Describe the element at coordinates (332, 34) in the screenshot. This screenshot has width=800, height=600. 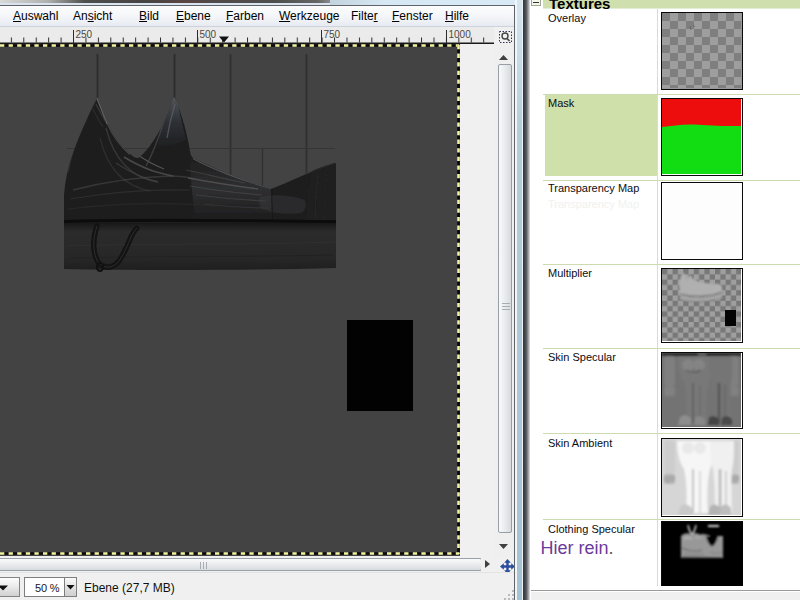
I see `svg-text: 750` at that location.